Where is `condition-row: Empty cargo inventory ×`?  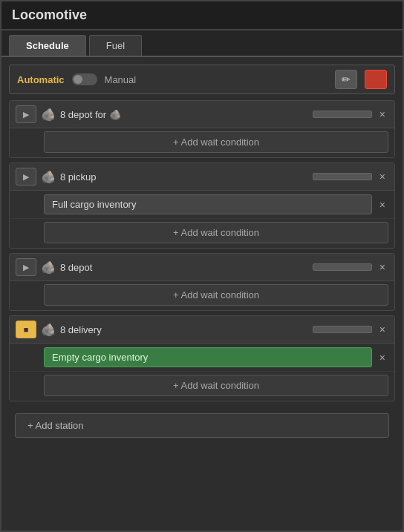
condition-row: Empty cargo inventory × is located at coordinates (202, 358).